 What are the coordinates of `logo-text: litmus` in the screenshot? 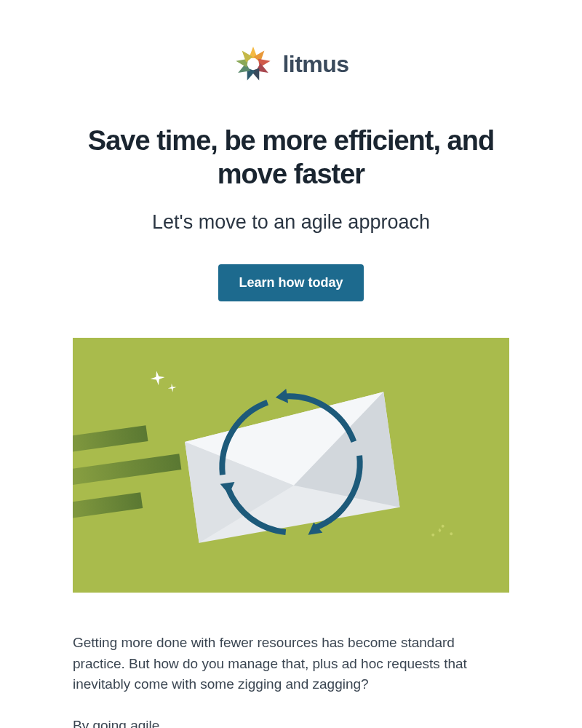 It's located at (316, 64).